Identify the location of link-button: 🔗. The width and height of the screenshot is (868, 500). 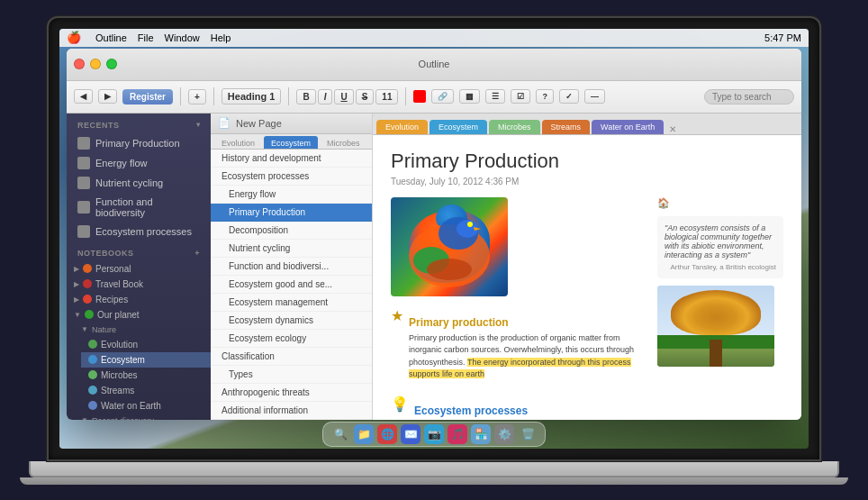
(443, 96).